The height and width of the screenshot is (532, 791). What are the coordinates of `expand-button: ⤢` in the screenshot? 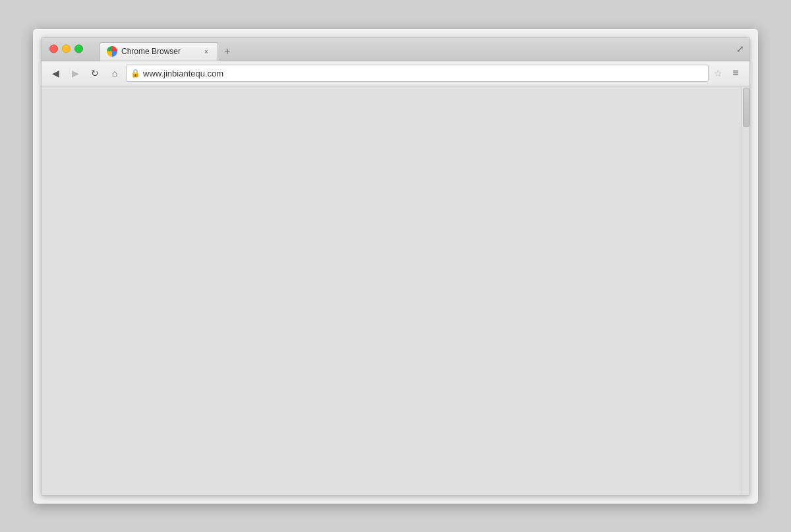 It's located at (740, 49).